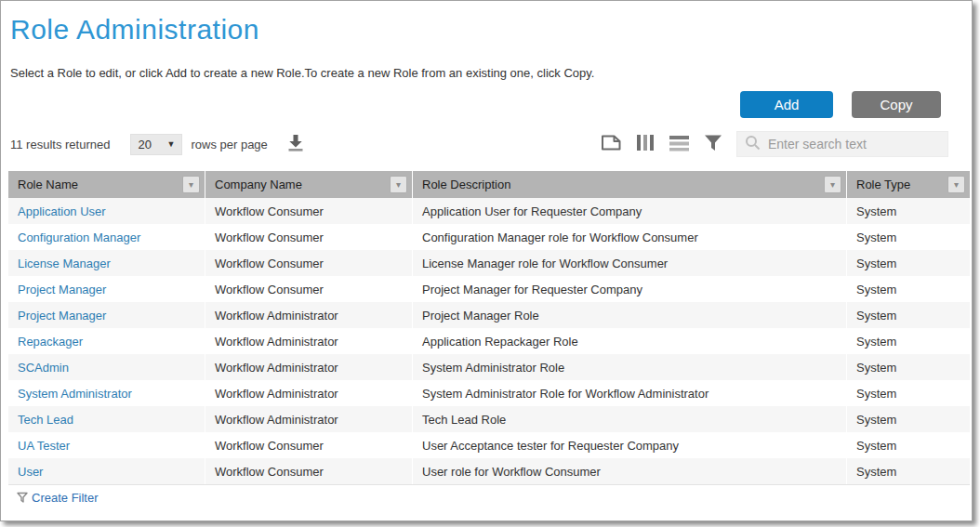 This screenshot has height=527, width=980. Describe the element at coordinates (44, 446) in the screenshot. I see `role-name-link: UA Tester` at that location.